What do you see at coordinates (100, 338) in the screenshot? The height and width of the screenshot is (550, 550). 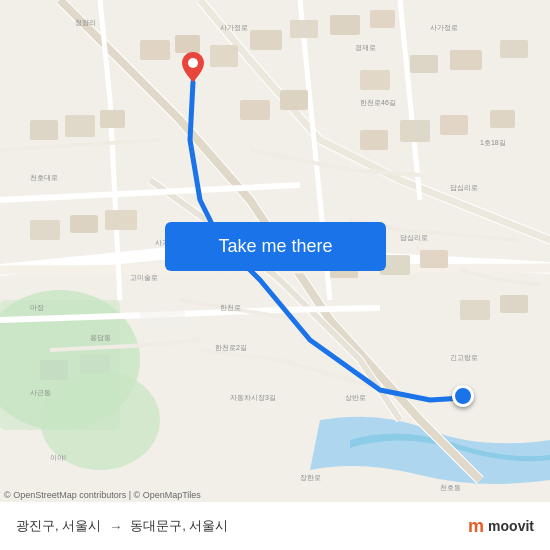 I see `svg-text: 용담동` at bounding box center [100, 338].